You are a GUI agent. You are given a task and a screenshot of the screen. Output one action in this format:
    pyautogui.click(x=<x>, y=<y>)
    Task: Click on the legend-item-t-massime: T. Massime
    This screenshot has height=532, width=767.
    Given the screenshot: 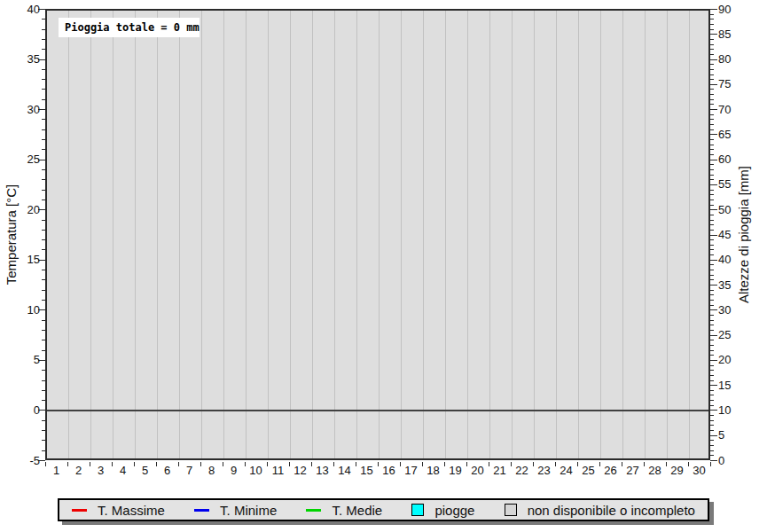 What is the action you would take?
    pyautogui.click(x=119, y=511)
    